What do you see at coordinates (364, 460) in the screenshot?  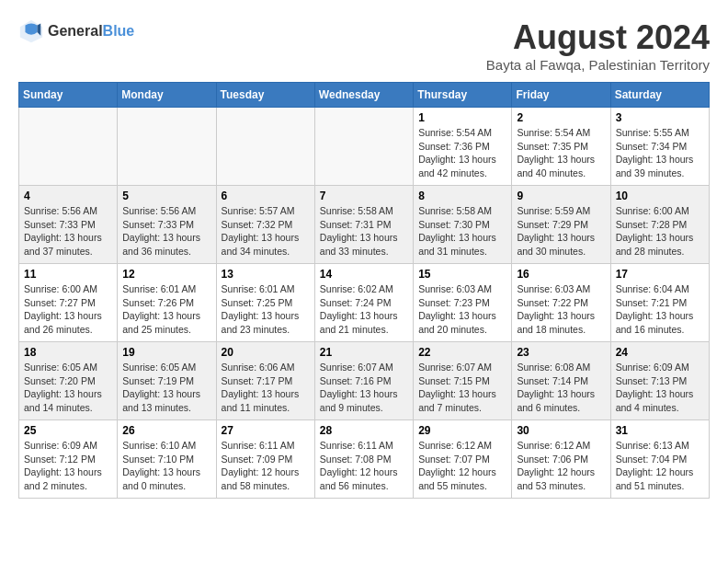 I see `calendar-cell: 28Sunrise: 6:11 AM Sunset: 7:08 PM Dayli…` at bounding box center [364, 460].